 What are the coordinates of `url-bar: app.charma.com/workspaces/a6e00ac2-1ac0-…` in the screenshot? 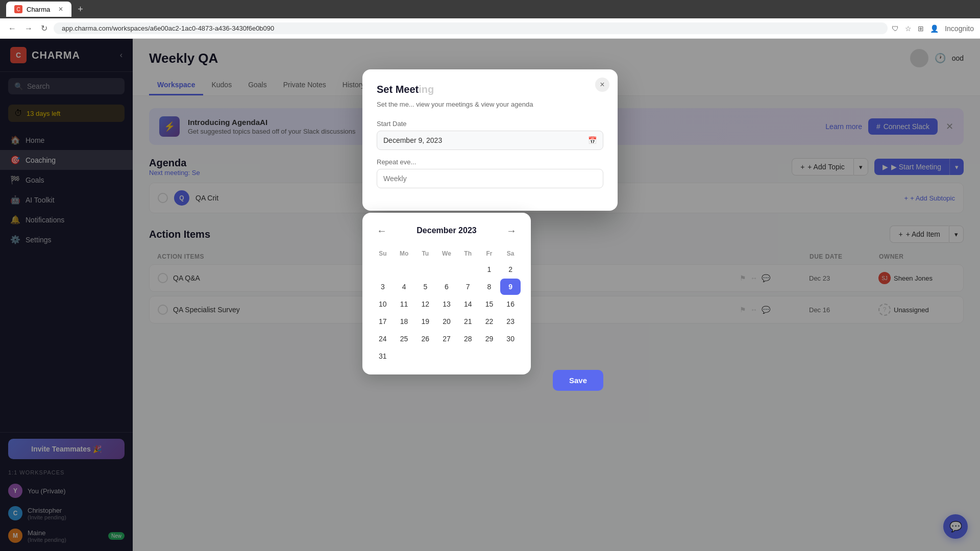 It's located at (471, 29).